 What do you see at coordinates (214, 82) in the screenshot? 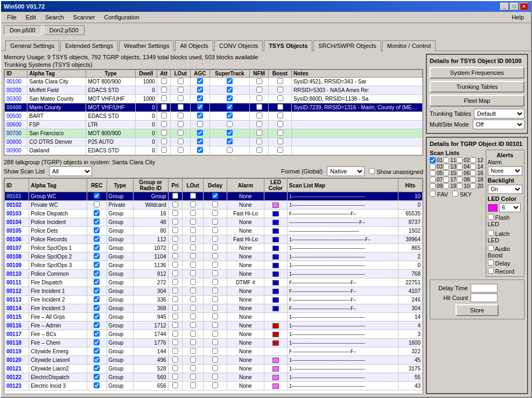
I see `tsys-table-row: 00100 Santa Clara City MOT 800/900 1000 …` at bounding box center [214, 82].